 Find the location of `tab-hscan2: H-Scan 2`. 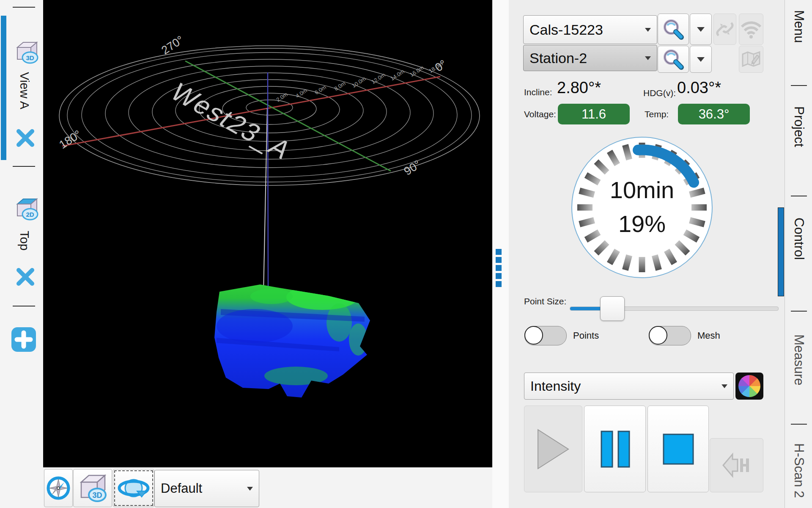

tab-hscan2: H-Scan 2 is located at coordinates (799, 471).